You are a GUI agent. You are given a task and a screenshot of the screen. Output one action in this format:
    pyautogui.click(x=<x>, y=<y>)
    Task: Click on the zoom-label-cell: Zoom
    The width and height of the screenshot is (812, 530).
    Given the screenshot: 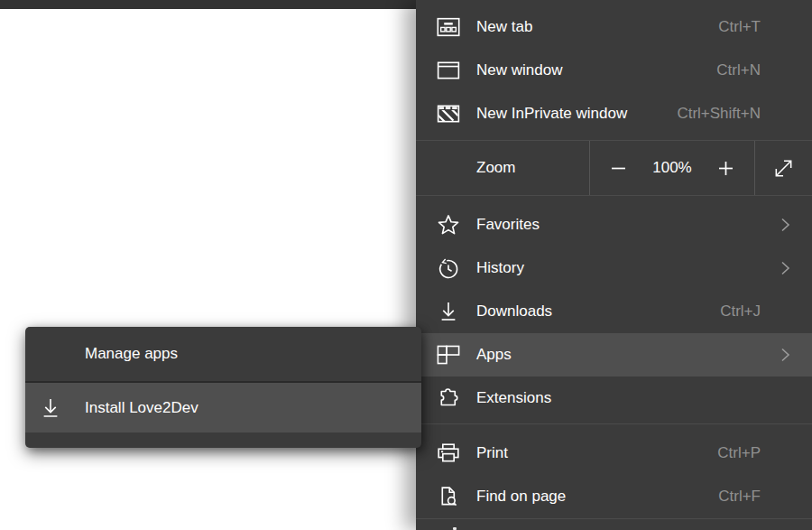 What is the action you would take?
    pyautogui.click(x=503, y=168)
    